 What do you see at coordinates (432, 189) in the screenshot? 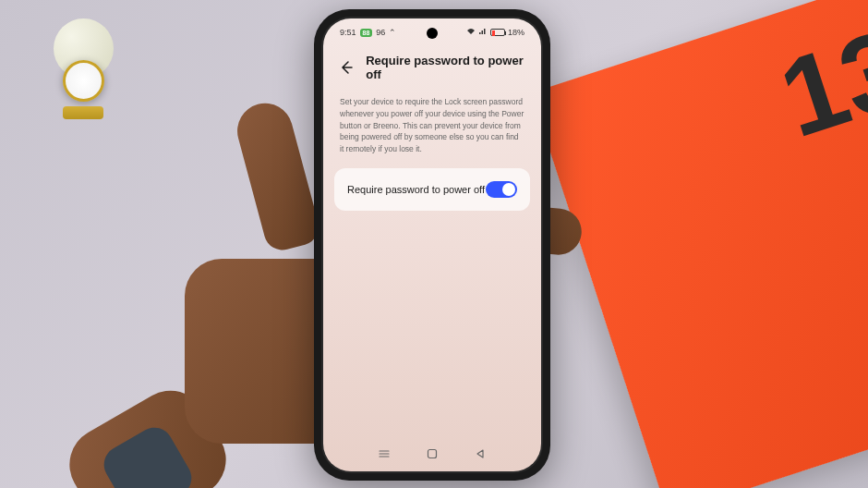
I see `setting-row: Require password to power off` at bounding box center [432, 189].